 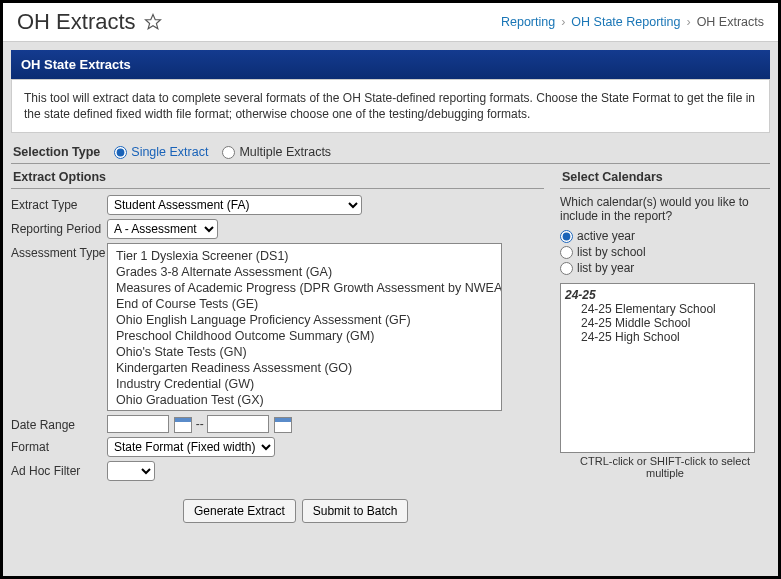 I want to click on calendars-question: Which calendar(s) would you like to incl…, so click(x=665, y=209).